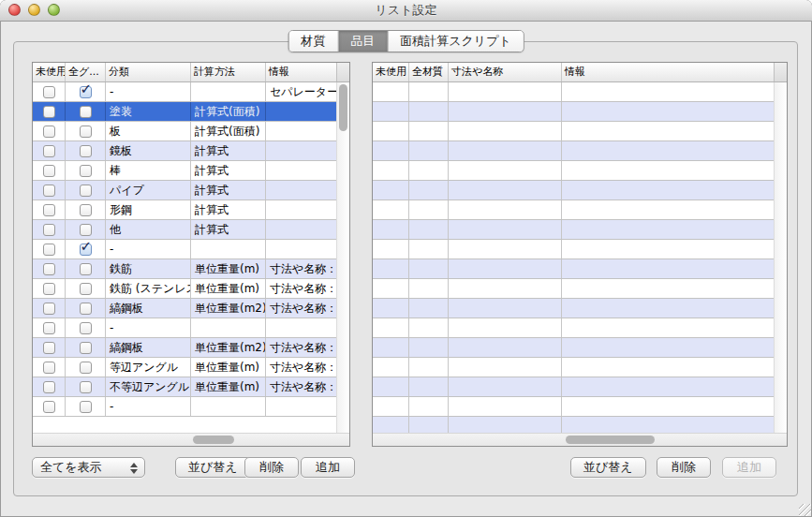 The image size is (812, 517). I want to click on vscroll-thumb, so click(343, 108).